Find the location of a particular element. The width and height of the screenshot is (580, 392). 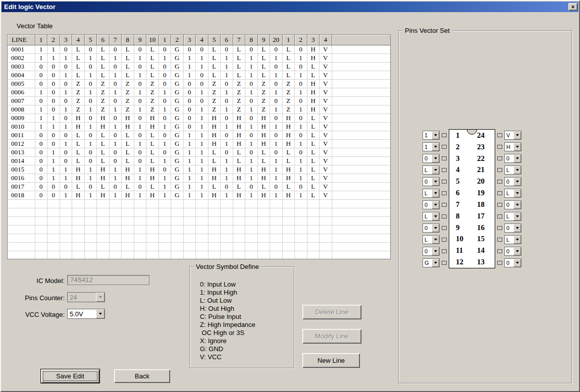

ic-model-field: 74S412 is located at coordinates (108, 280).